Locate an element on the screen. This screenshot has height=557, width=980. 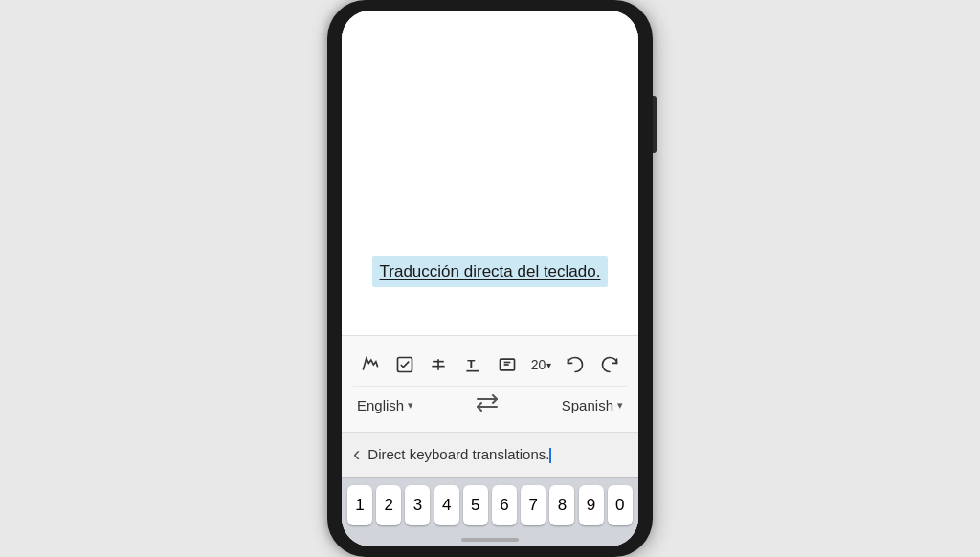
key-5: 5 is located at coordinates (476, 505).